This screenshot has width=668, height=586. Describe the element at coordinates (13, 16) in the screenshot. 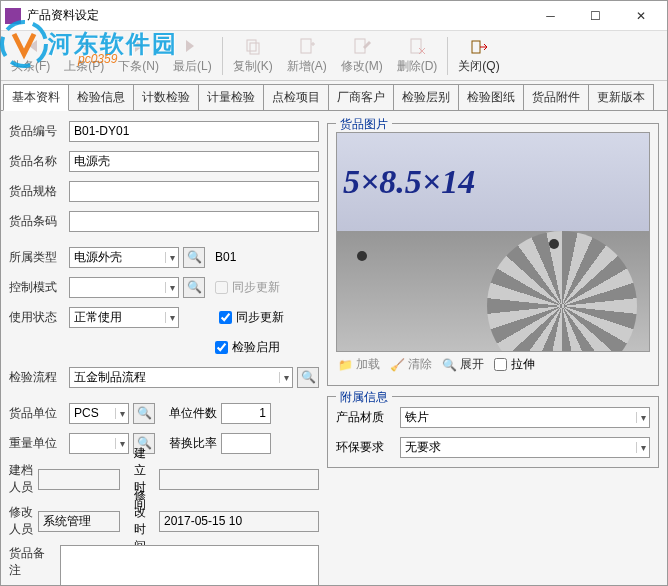

I see `app-icon` at that location.